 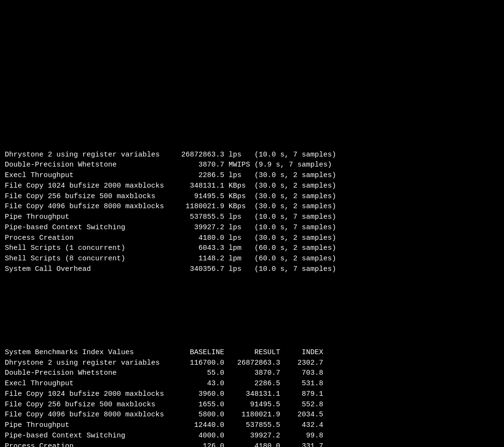 What do you see at coordinates (252, 394) in the screenshot?
I see `index-row: File Copy 1024 bufsize 2000 maxblocks 39…` at bounding box center [252, 394].